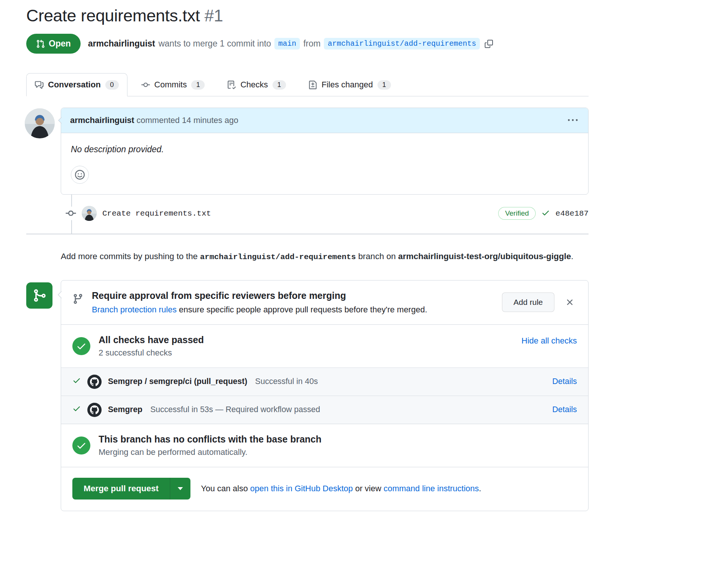  Describe the element at coordinates (157, 214) in the screenshot. I see `commit-message-link: Create requirements.txt` at that location.